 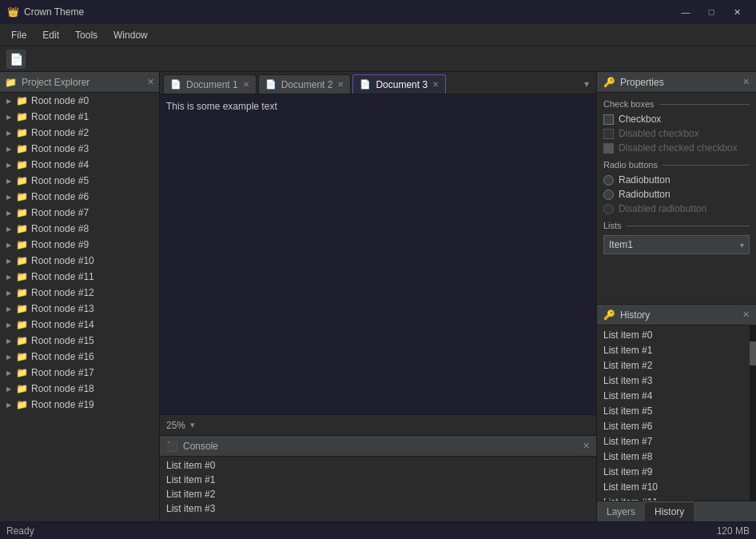 I want to click on tree-label-16: Root node #16, so click(x=62, y=357).